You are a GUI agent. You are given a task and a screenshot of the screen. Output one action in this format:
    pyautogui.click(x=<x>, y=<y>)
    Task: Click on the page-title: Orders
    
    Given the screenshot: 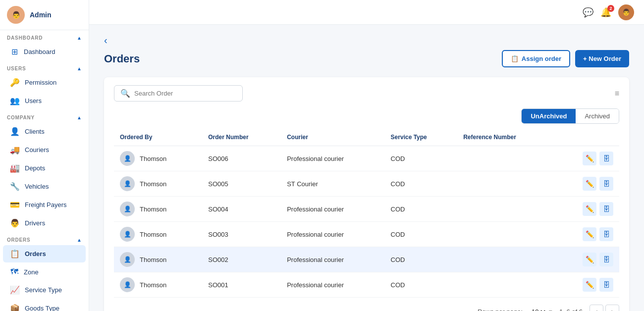 What is the action you would take?
    pyautogui.click(x=122, y=59)
    